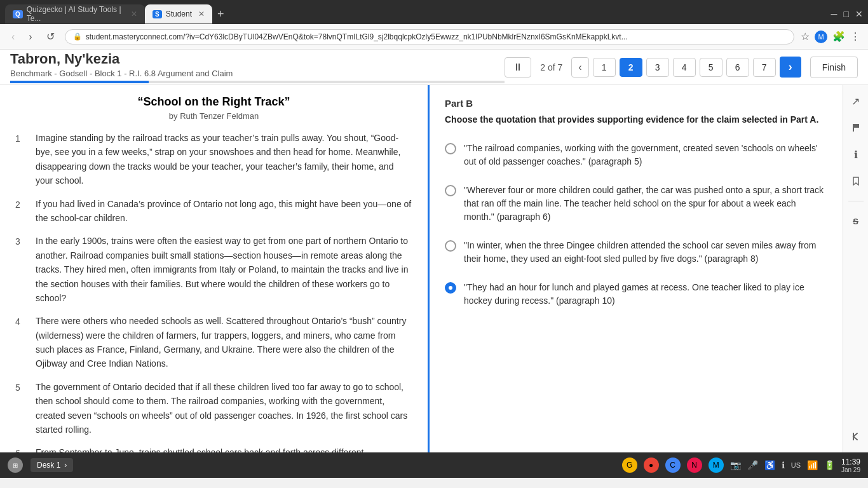 The image size is (868, 488). What do you see at coordinates (805, 37) in the screenshot?
I see `bookmark-star-icon: ☆` at bounding box center [805, 37].